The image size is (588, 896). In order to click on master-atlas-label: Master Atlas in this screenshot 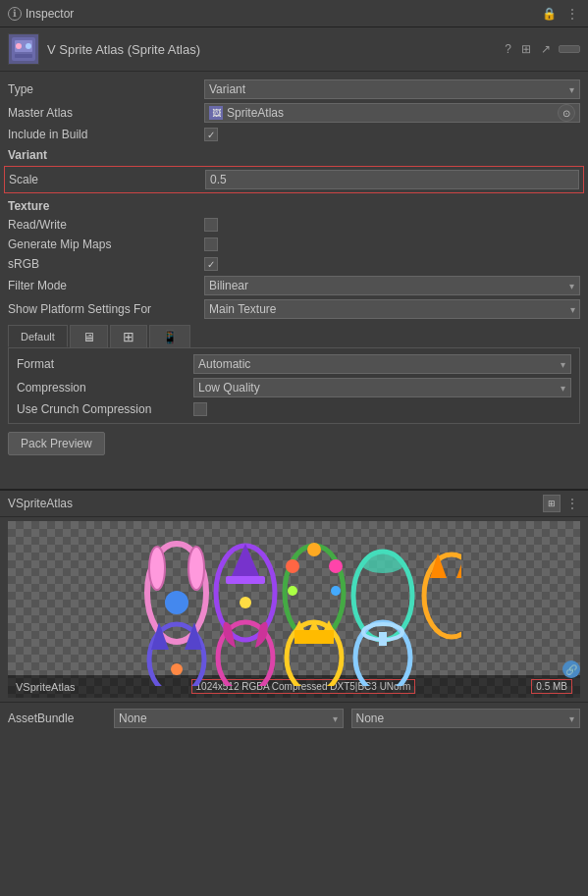, I will do `click(106, 113)`.